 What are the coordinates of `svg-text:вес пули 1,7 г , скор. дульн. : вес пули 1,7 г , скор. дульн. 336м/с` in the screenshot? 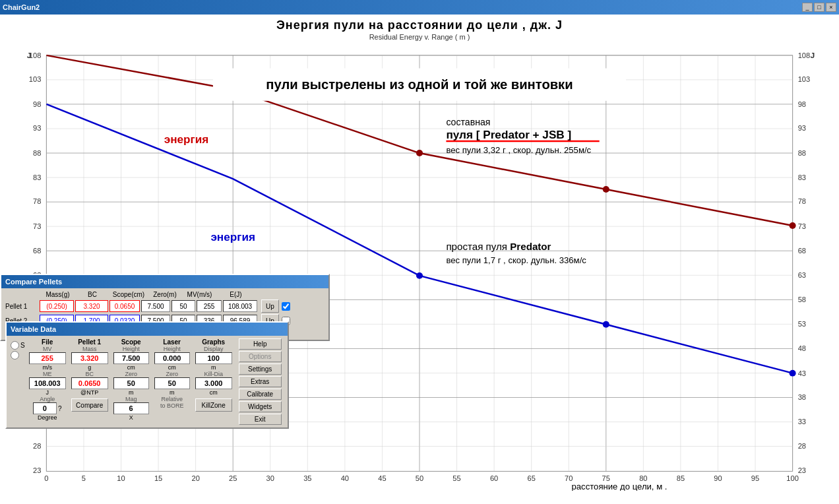 It's located at (516, 260).